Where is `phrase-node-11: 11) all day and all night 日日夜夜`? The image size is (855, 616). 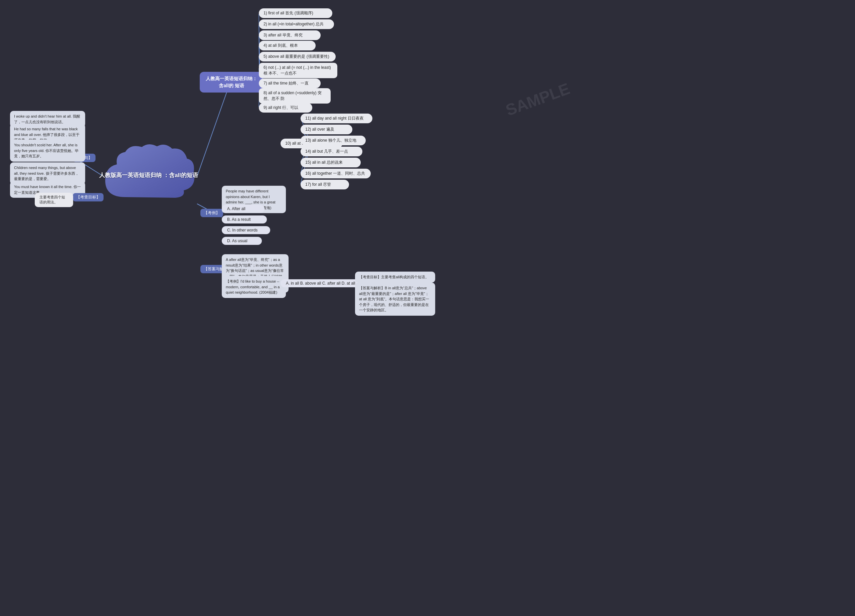
phrase-node-11: 11) all day and all night 日日夜夜 is located at coordinates (336, 118).